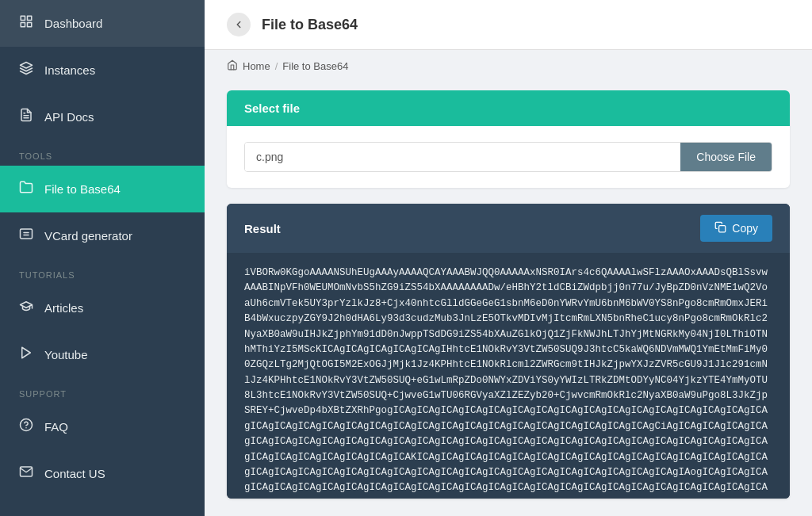  Describe the element at coordinates (508, 140) in the screenshot. I see `select-file-card: Select file c.png Choose File` at that location.